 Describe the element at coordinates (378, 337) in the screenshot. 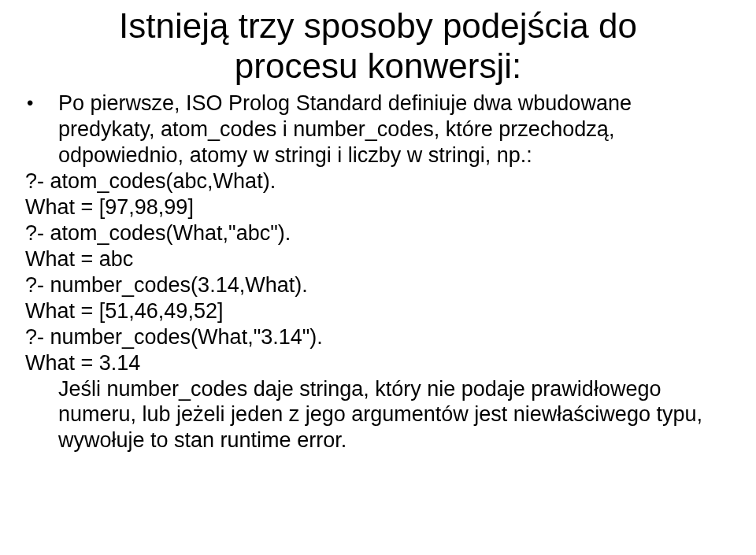

I see `code-line-7: ?- number_codes(What,"3.14").` at that location.